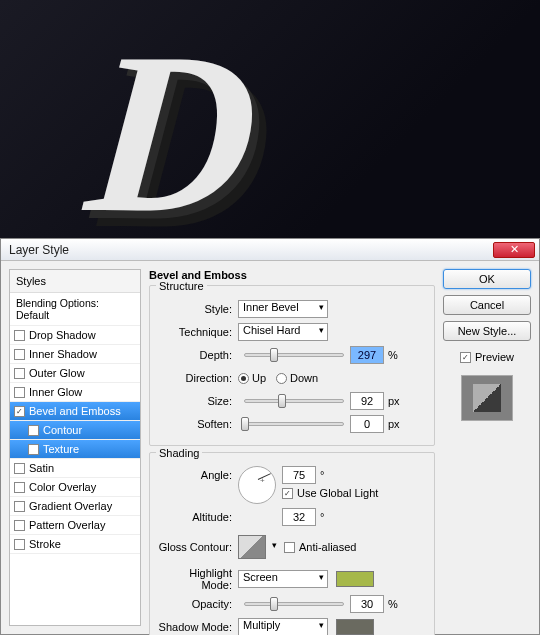 The image size is (540, 635). What do you see at coordinates (179, 453) in the screenshot?
I see `shading-legend: Shading` at bounding box center [179, 453].